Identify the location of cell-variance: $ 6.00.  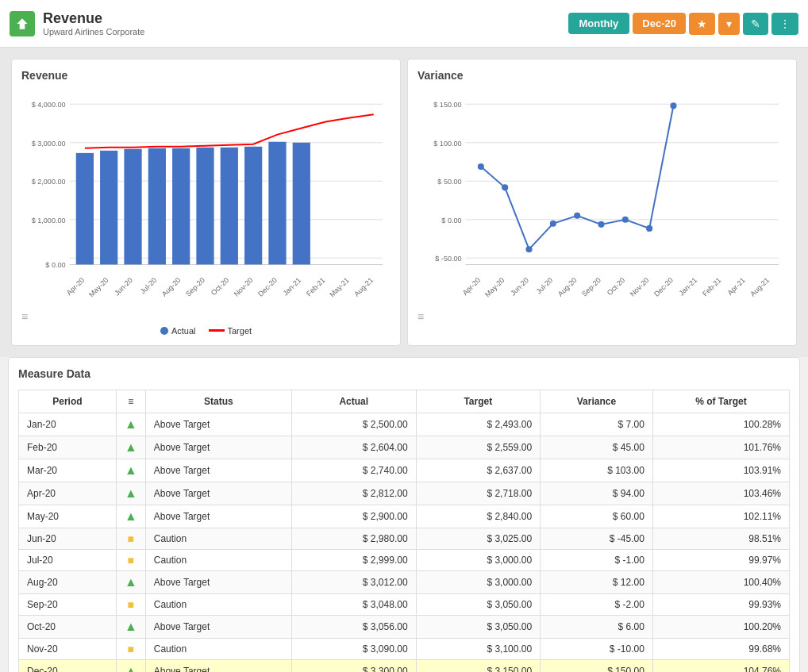
(597, 627).